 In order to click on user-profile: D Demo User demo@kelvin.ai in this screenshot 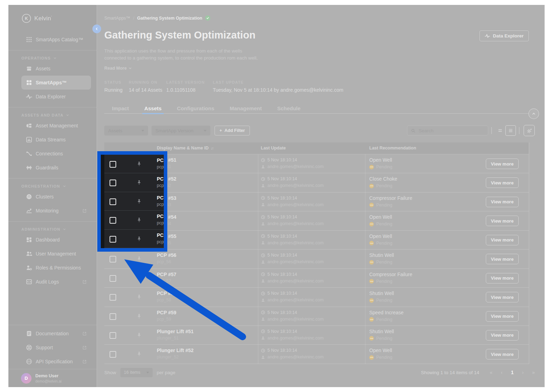, I will do `click(52, 378)`.